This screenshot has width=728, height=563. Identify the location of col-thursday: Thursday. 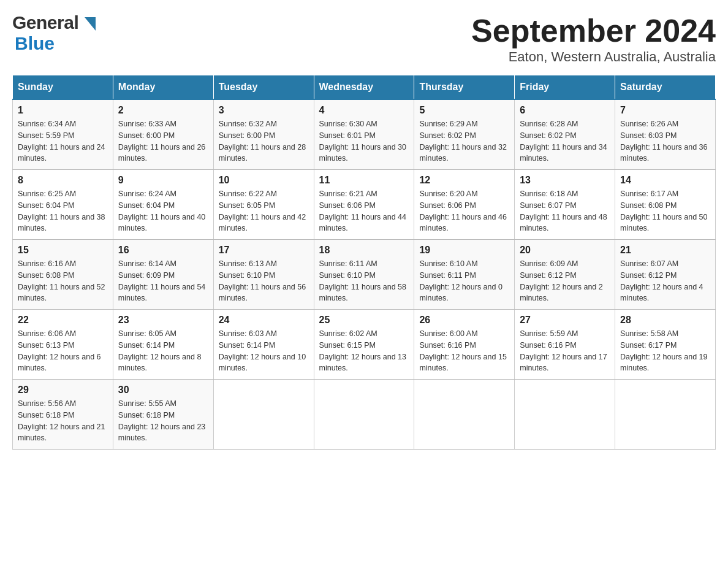
(464, 88).